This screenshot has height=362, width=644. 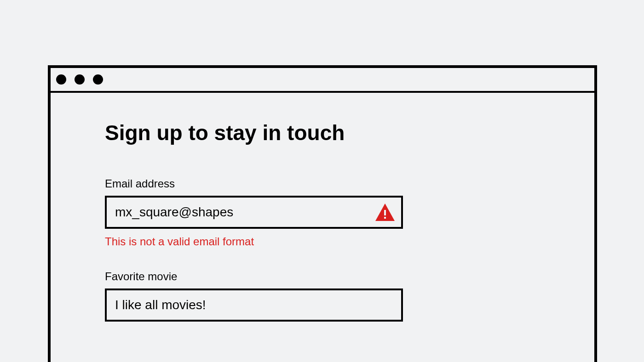 What do you see at coordinates (322, 133) in the screenshot?
I see `signup-heading: Sign up to stay in touch` at bounding box center [322, 133].